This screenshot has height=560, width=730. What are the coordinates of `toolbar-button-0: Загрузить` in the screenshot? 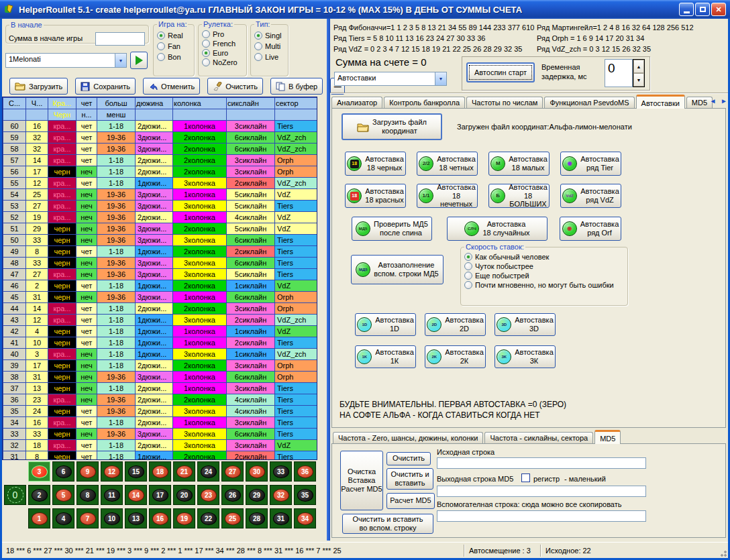 It's located at (39, 86).